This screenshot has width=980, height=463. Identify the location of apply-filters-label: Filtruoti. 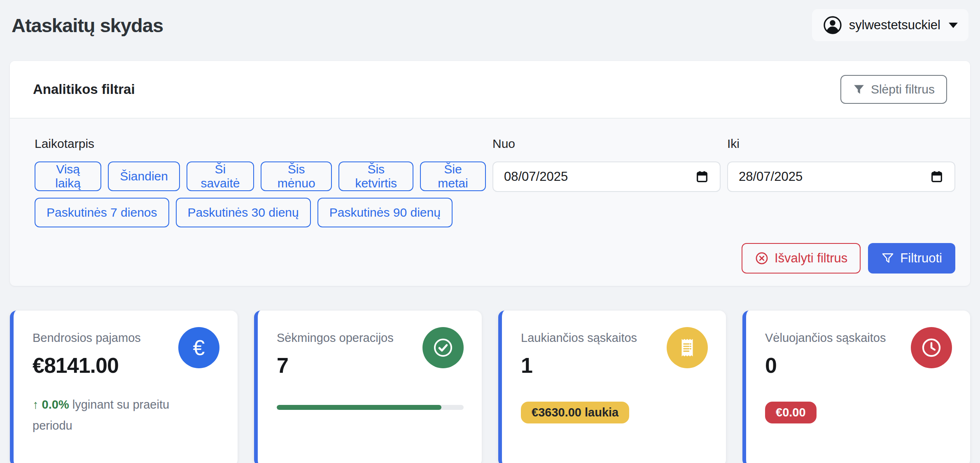
(921, 258).